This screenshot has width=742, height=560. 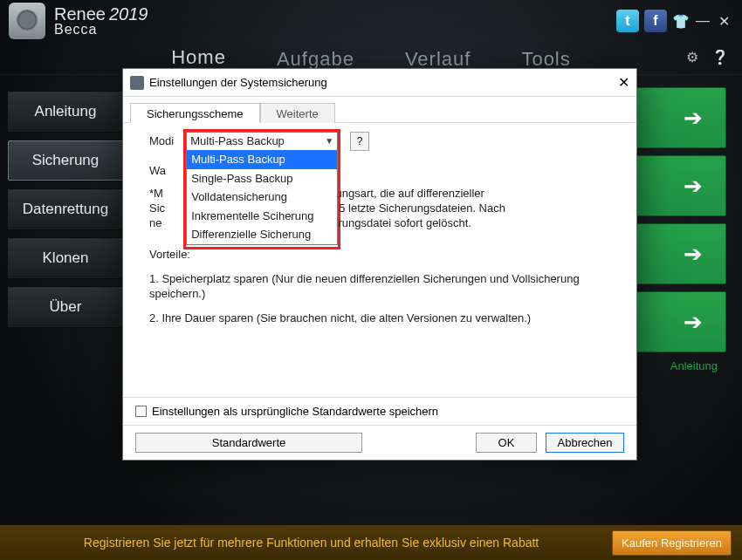 I want to click on close-window-button: ✕, so click(x=724, y=21).